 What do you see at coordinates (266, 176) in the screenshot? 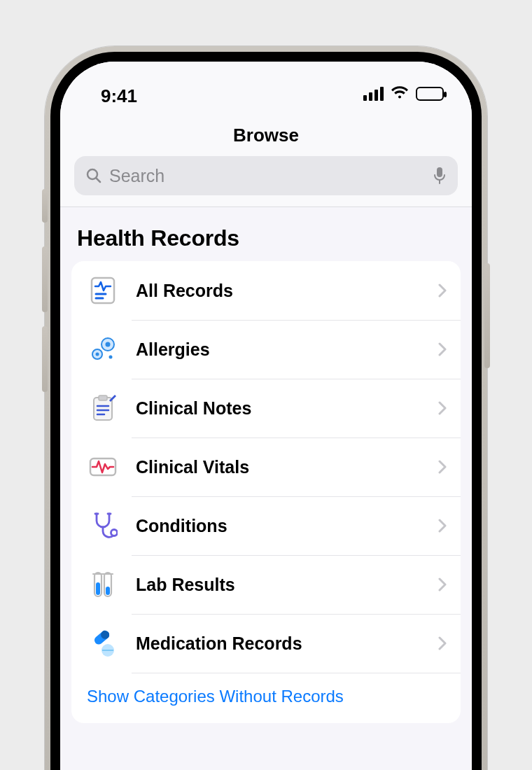
I see `search-input: Search` at bounding box center [266, 176].